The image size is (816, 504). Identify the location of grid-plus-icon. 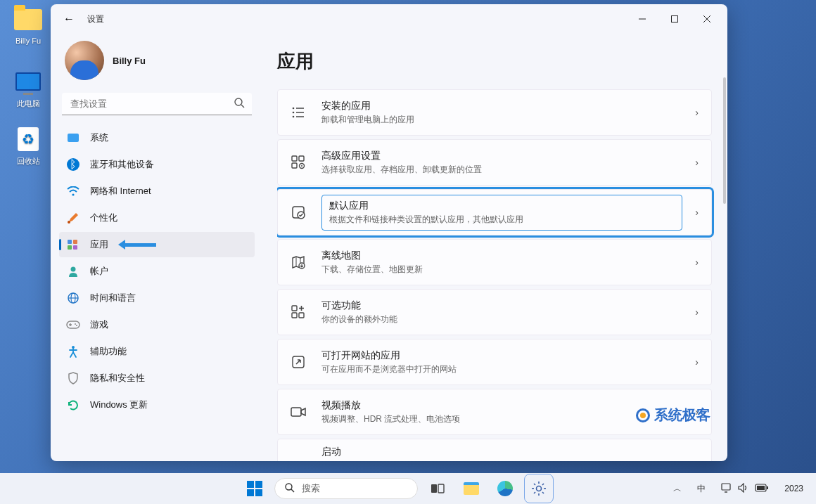
(298, 312).